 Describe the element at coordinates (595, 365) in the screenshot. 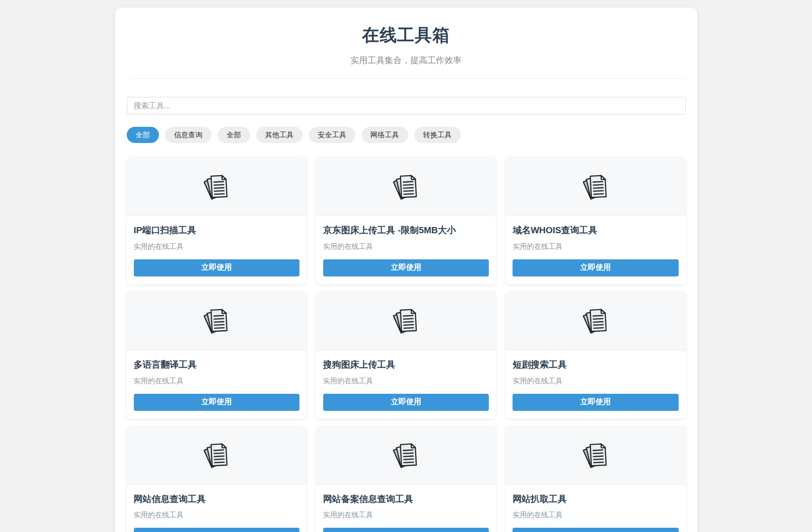

I see `card-title: 短剧搜索工具` at that location.